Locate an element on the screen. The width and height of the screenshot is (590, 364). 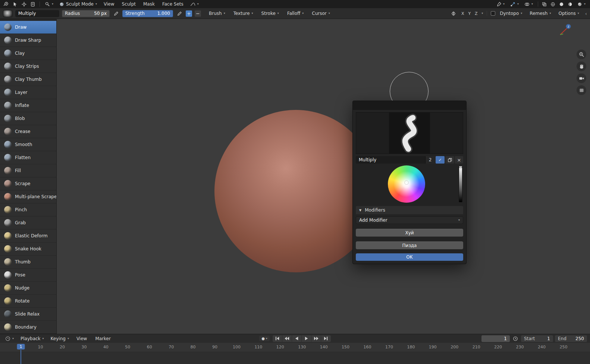
tool-item-draw-sharp: Draw Sharp is located at coordinates (28, 40).